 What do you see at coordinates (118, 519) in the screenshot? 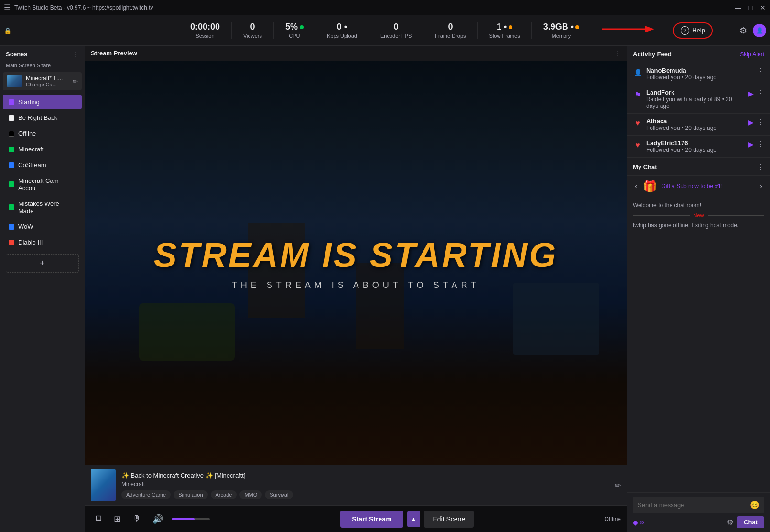
I see `layout-icon: ⊞` at bounding box center [118, 519].